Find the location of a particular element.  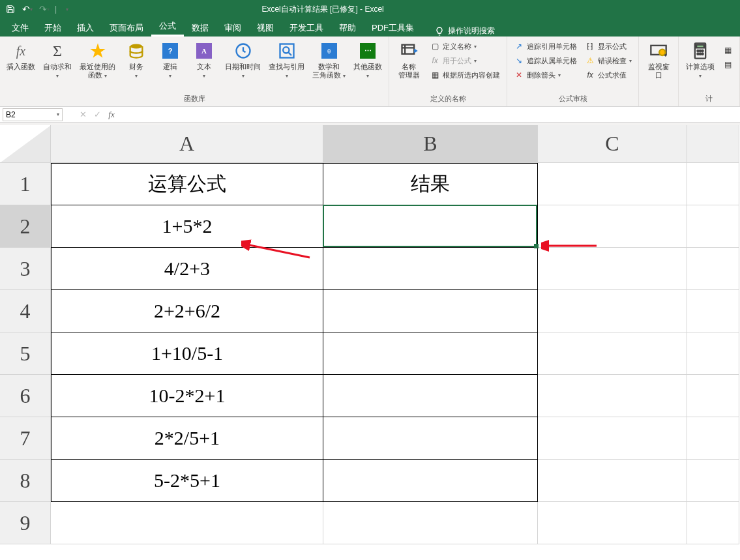

column-header-C: C is located at coordinates (613, 144).